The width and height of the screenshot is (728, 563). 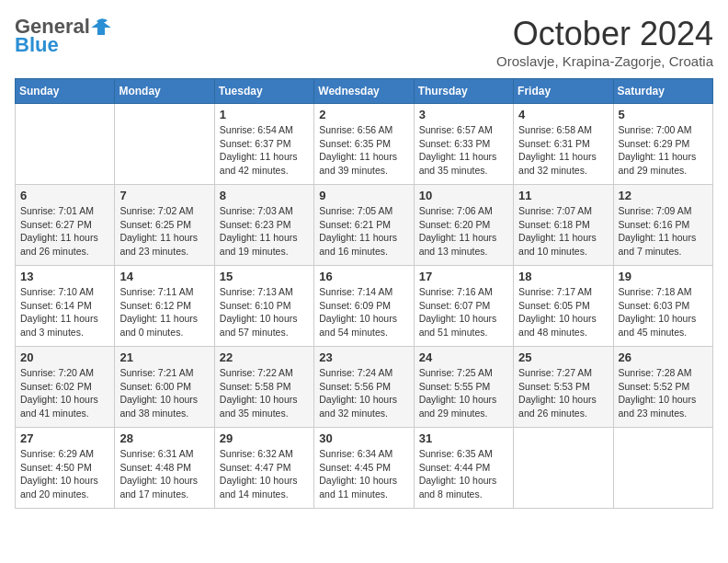 I want to click on day-info: Sunrise: 7:21 AM Sunset: 6:00 PM Dayligh…, so click(x=164, y=394).